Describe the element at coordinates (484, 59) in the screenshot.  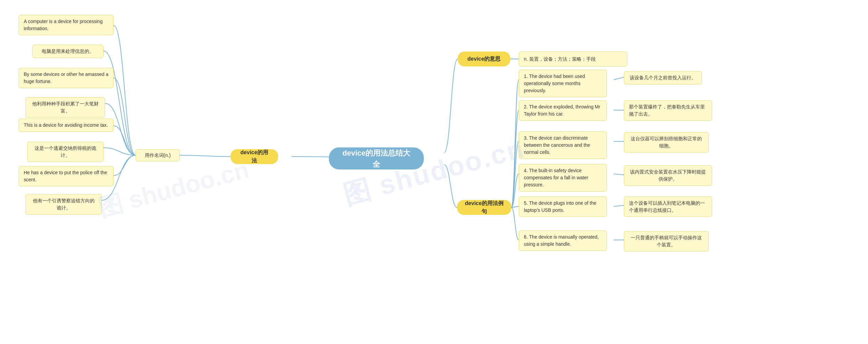
I see `branch-meaning-node: device的意思` at that location.